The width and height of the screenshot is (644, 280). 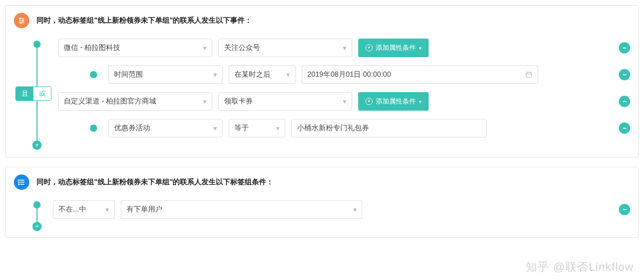 I want to click on event-select-value: 领取卡券, so click(x=238, y=101).